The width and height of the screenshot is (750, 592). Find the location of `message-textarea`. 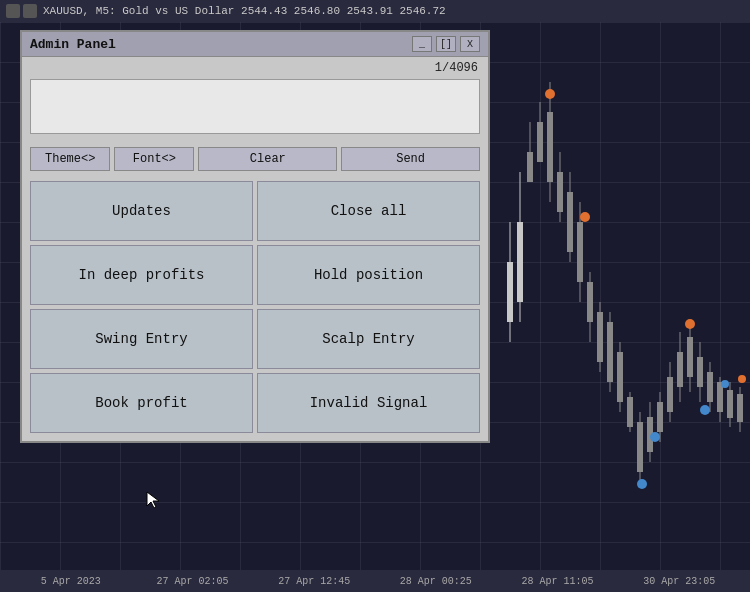

message-textarea is located at coordinates (255, 106).